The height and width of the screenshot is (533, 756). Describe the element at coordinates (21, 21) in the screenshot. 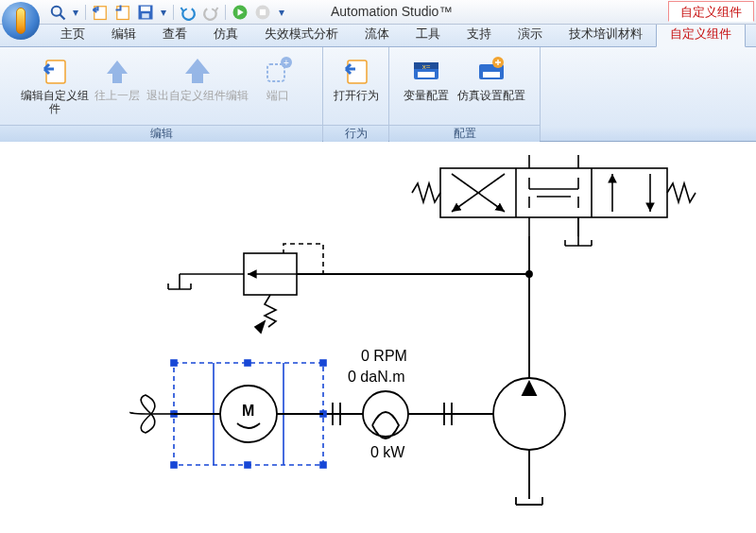

I see `app-logo` at that location.